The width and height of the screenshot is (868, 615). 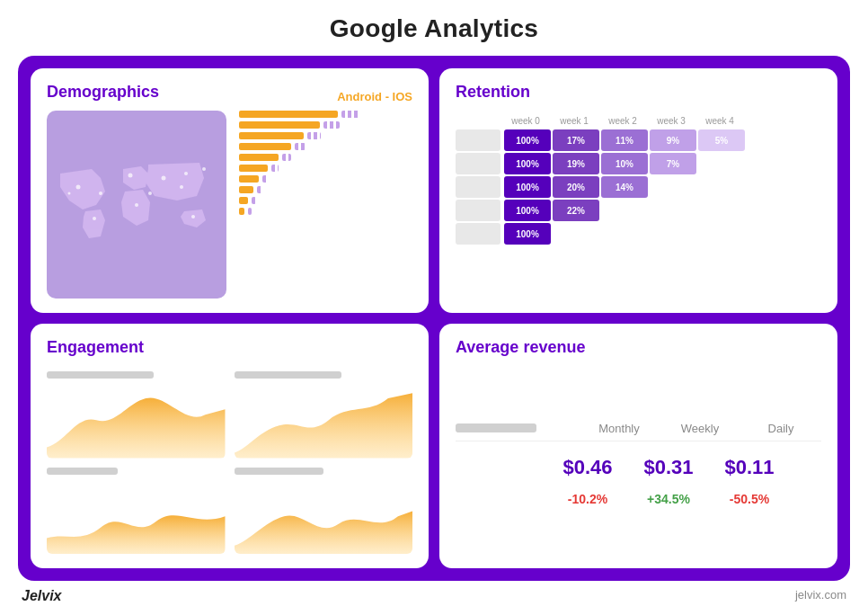 What do you see at coordinates (669, 499) in the screenshot?
I see `revenue-change-1: +34.5%` at bounding box center [669, 499].